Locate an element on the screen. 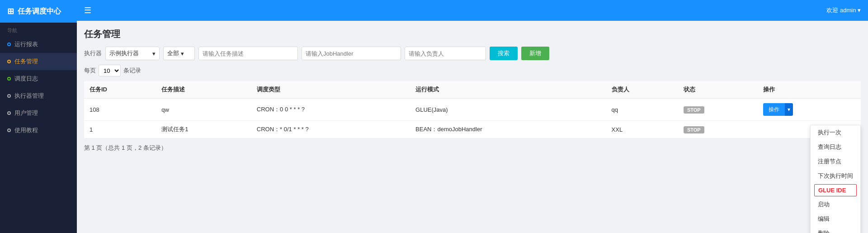  cell-desc: 测试任务1 is located at coordinates (203, 129).